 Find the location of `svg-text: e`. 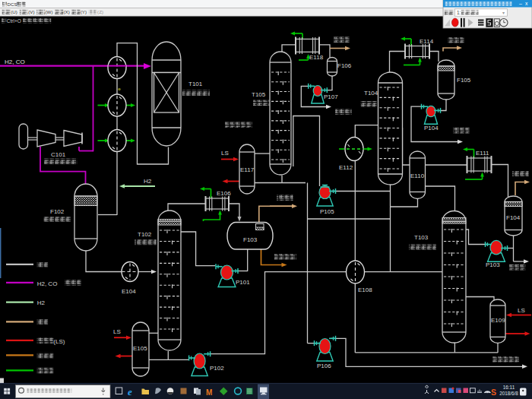

svg-text: e is located at coordinates (130, 392).